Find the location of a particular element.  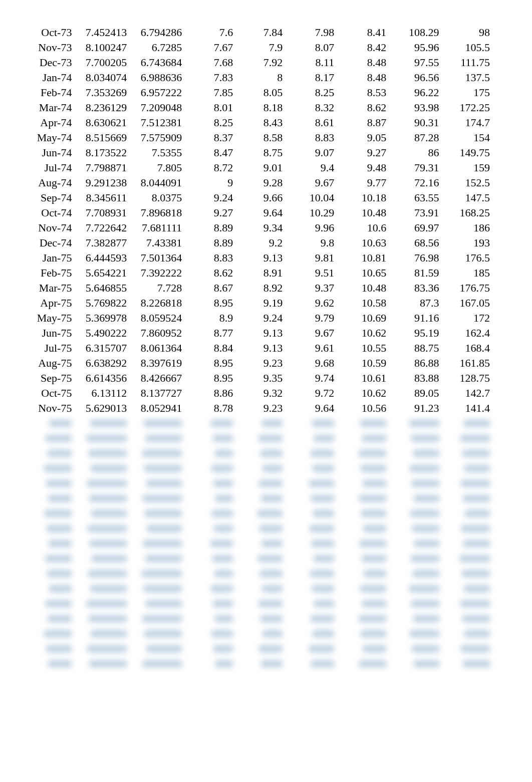

table-cell: 8.034074 is located at coordinates (101, 78).